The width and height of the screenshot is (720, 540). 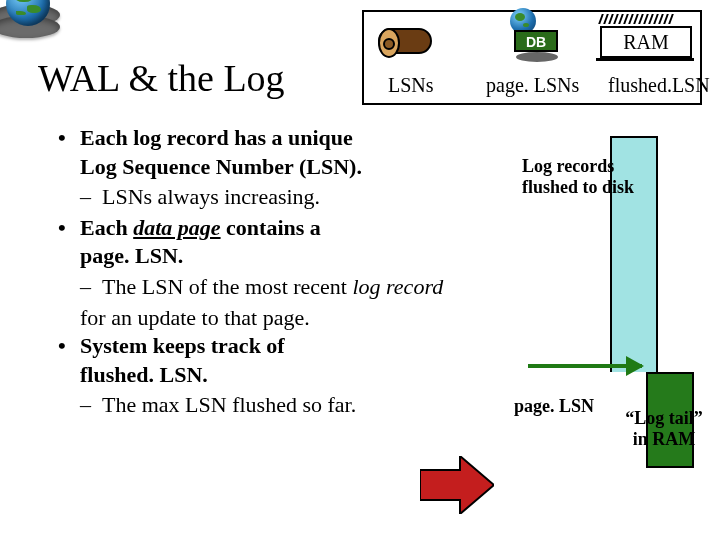 What do you see at coordinates (537, 57) in the screenshot?
I see `disk-icon` at bounding box center [537, 57].